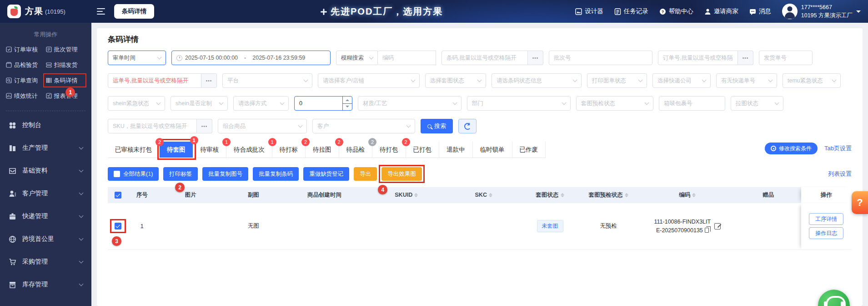 This screenshot has width=868, height=306. I want to click on waybill-more-button: •••, so click(209, 81).